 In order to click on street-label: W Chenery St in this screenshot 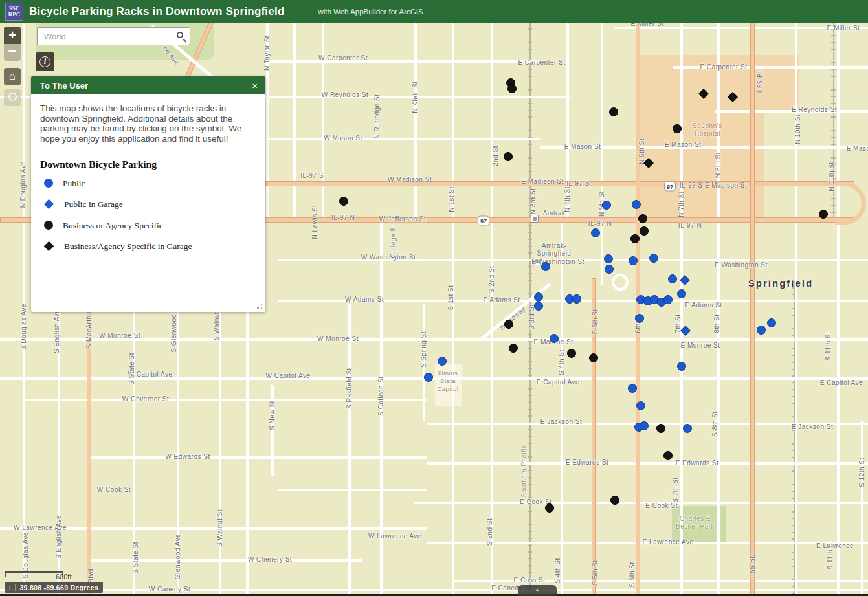, I will do `click(270, 560)`.